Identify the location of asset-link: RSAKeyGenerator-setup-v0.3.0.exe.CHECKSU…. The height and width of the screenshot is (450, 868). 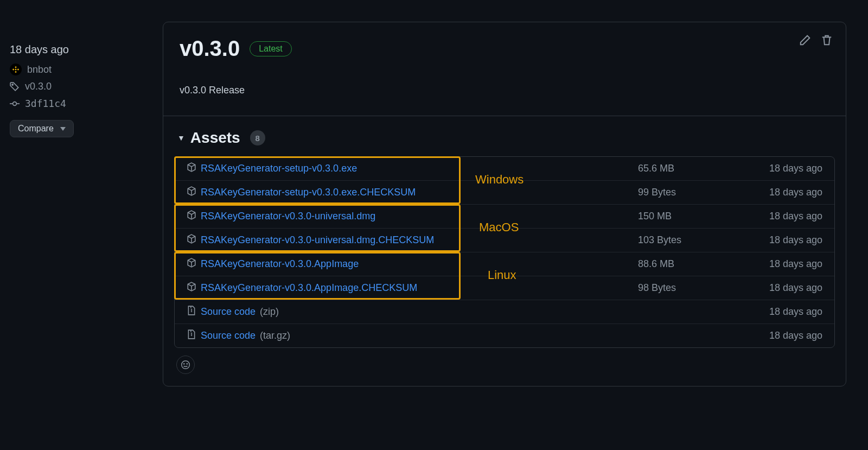
(412, 192).